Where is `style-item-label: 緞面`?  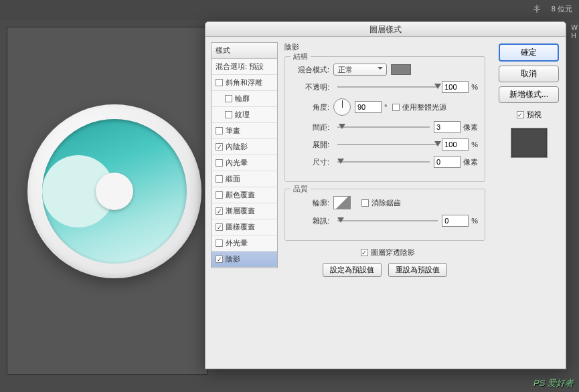 style-item-label: 緞面 is located at coordinates (233, 179).